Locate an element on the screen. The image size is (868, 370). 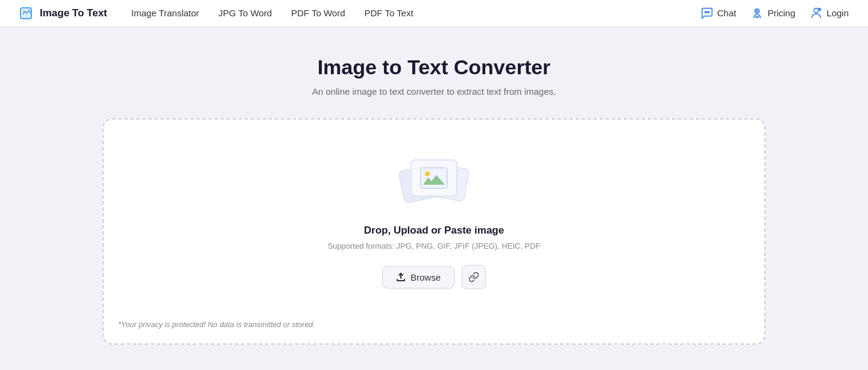
chat-nav-item: Chat is located at coordinates (719, 13).